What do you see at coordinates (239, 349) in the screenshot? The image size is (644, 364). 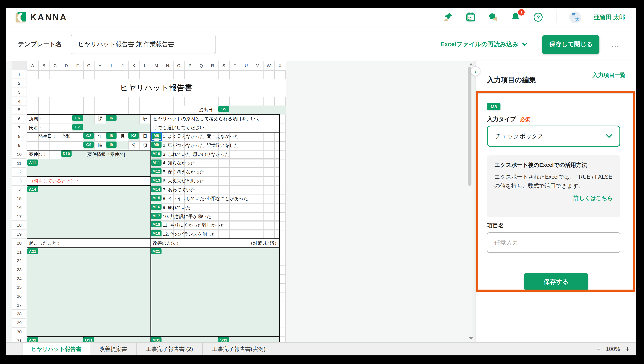 I see `sheet-tab-4: 工事完了報告書(実例)` at bounding box center [239, 349].